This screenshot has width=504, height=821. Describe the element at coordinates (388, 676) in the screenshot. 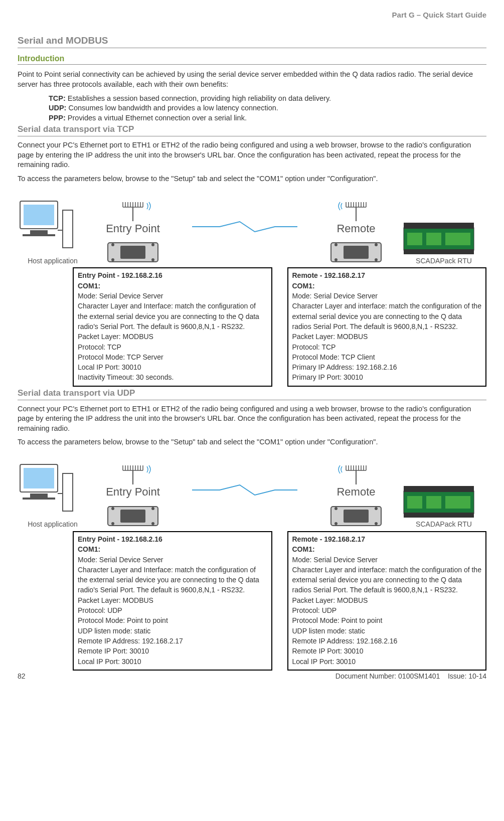

I see `doc-number: Document Number: 0100SM1401` at that location.